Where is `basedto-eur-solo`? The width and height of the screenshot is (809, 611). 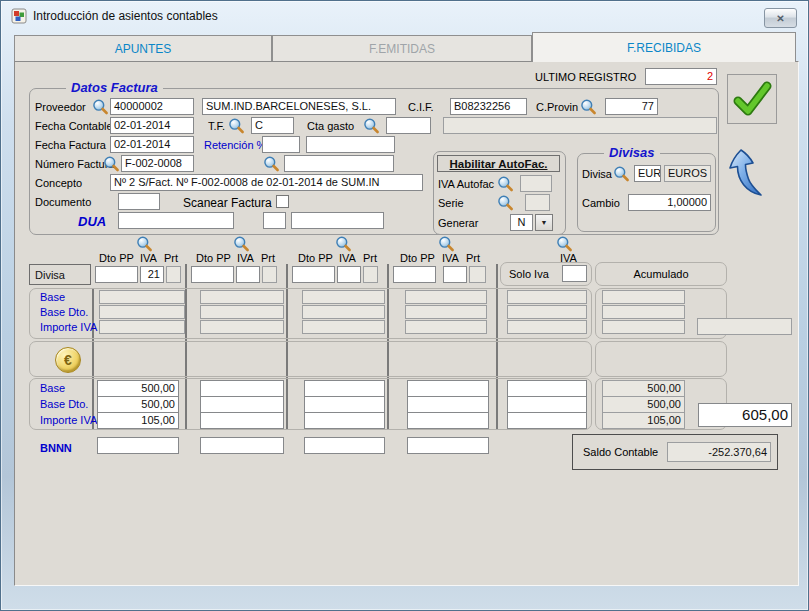
basedto-eur-solo is located at coordinates (547, 404).